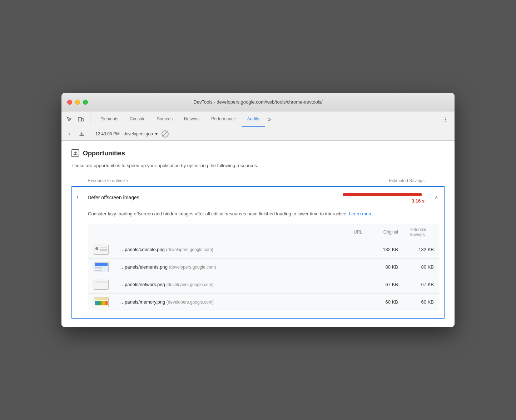  I want to click on thumb-network-icon, so click(101, 285).